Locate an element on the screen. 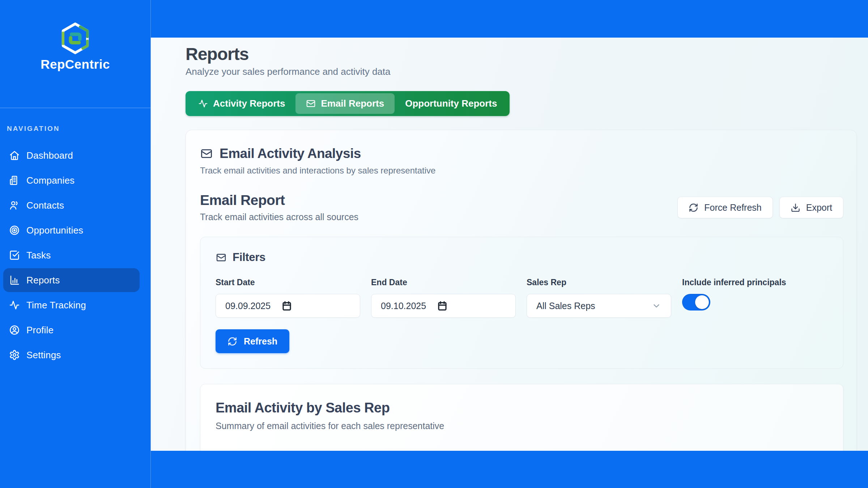 The width and height of the screenshot is (868, 488). email-report-title: Email Report is located at coordinates (279, 200).